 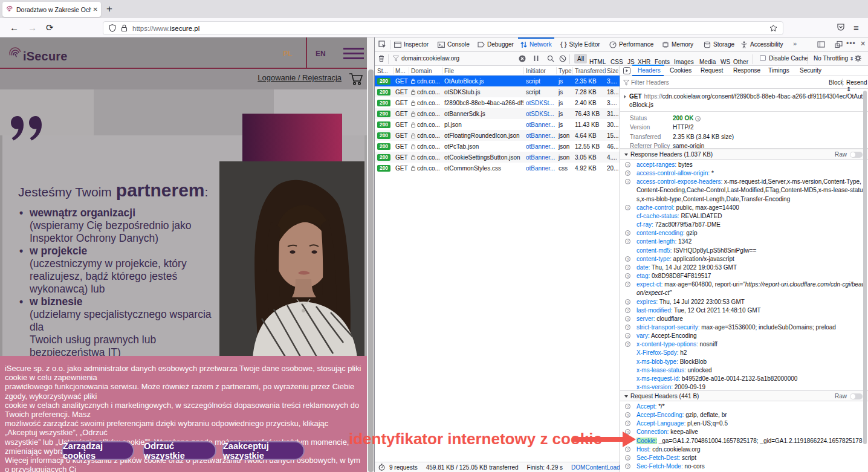 I want to click on devtools-tab-console: Console, so click(x=453, y=45).